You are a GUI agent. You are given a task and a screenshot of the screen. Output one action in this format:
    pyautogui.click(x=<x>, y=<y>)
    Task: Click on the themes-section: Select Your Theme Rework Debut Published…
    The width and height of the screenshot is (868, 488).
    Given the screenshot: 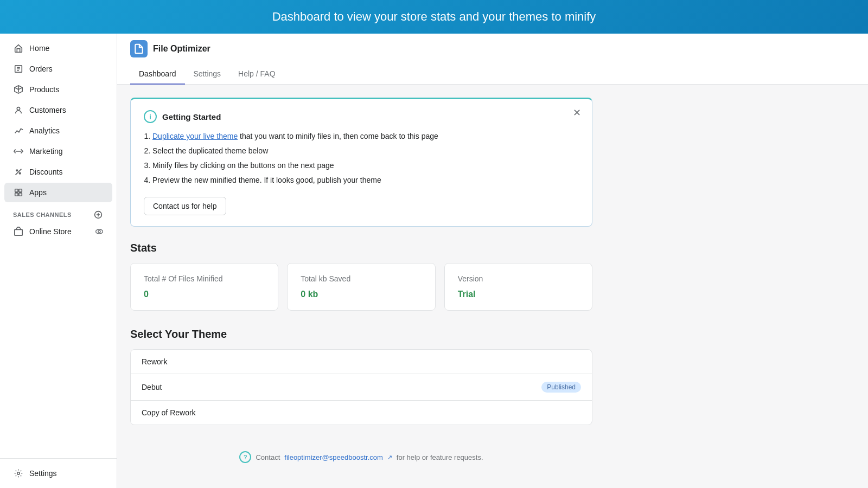 What is the action you would take?
    pyautogui.click(x=361, y=376)
    